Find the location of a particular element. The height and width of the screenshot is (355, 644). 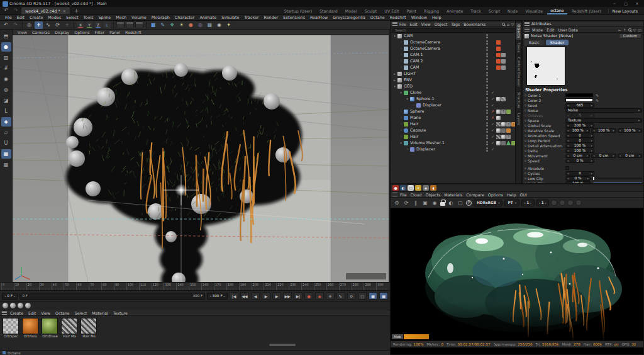

menu-item: Redshift is located at coordinates (398, 18).